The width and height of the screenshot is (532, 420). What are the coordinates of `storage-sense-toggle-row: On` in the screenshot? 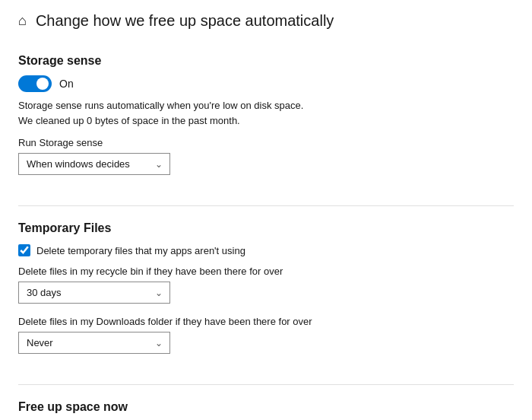 It's located at (266, 84).